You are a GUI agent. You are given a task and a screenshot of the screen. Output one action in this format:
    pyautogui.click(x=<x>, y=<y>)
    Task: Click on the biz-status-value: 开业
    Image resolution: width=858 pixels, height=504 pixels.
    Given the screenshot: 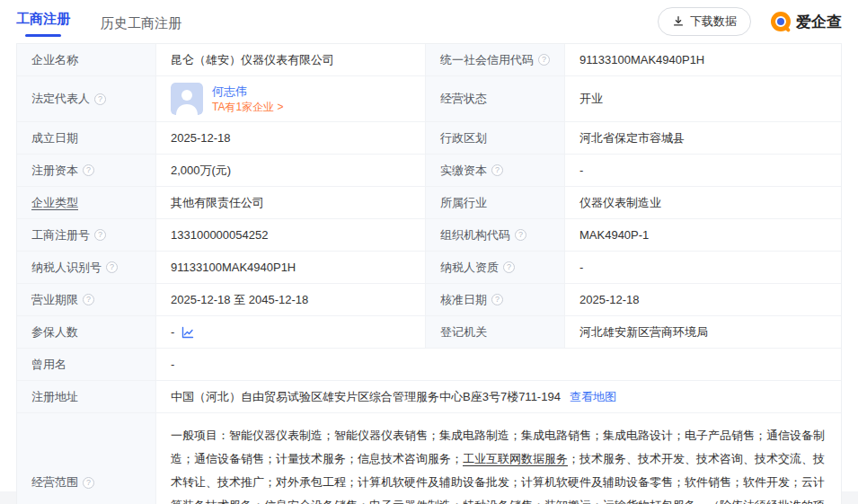 What is the action you would take?
    pyautogui.click(x=703, y=99)
    